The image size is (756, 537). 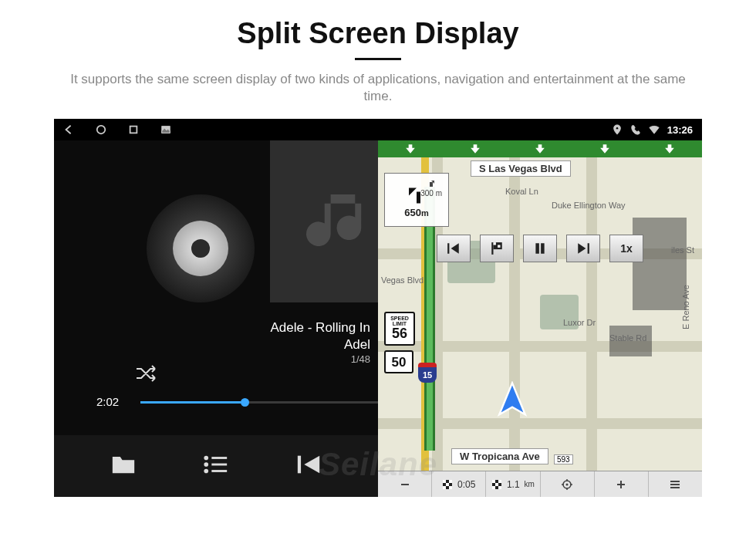 What do you see at coordinates (378, 34) in the screenshot?
I see `page-title: Split Screen Display` at bounding box center [378, 34].